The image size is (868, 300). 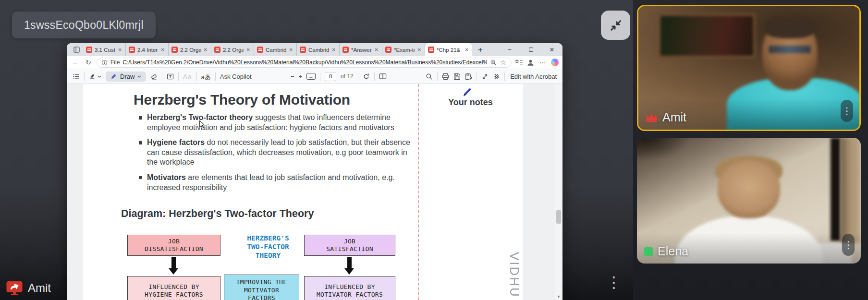 What do you see at coordinates (616, 25) in the screenshot?
I see `collapse-arrows-icon` at bounding box center [616, 25].